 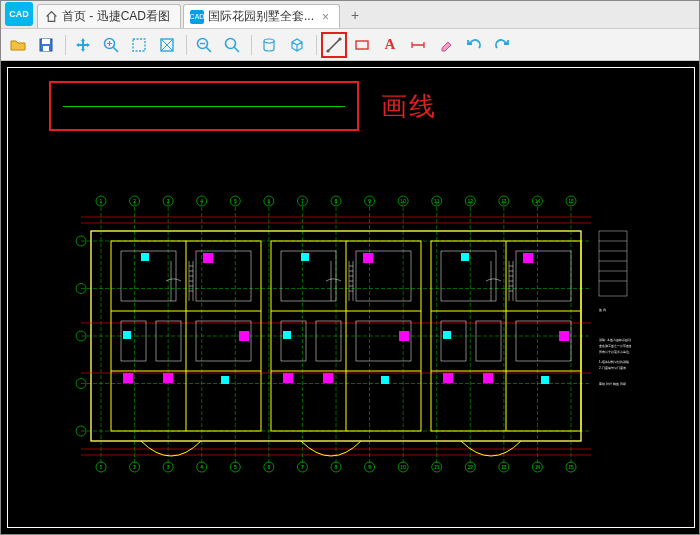 I want to click on main-toolbar: A, so click(x=350, y=45).